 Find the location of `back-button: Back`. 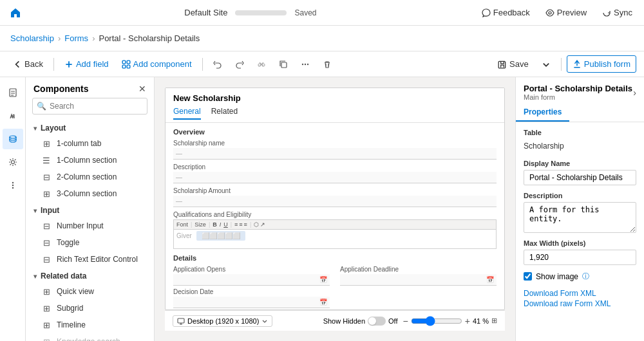

back-button: Back is located at coordinates (28, 64).